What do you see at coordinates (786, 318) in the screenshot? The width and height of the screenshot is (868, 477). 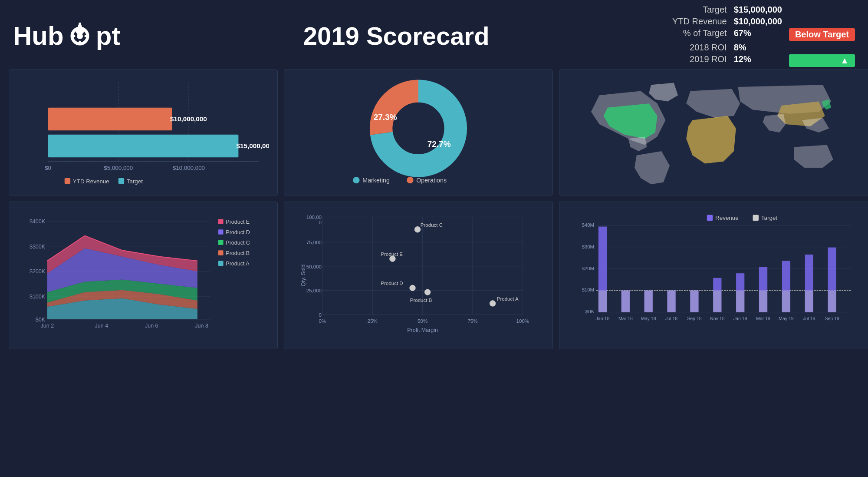 I see `svg-text: May 19` at bounding box center [786, 318].